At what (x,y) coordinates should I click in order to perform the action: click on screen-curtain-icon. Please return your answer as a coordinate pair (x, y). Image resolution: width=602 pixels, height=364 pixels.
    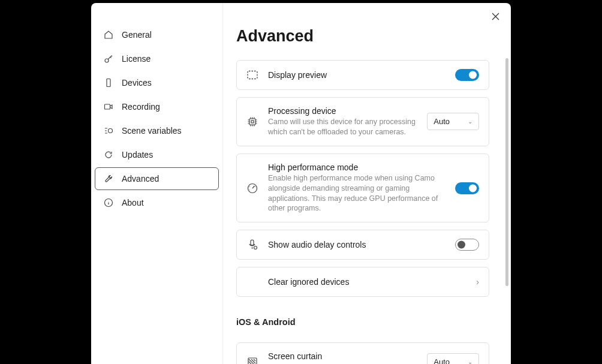
    Looking at the image, I should click on (252, 360).